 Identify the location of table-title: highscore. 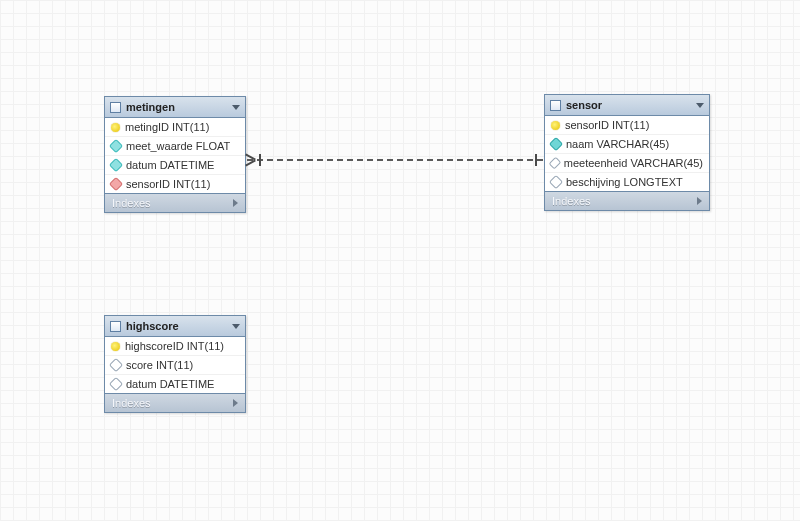
(176, 326).